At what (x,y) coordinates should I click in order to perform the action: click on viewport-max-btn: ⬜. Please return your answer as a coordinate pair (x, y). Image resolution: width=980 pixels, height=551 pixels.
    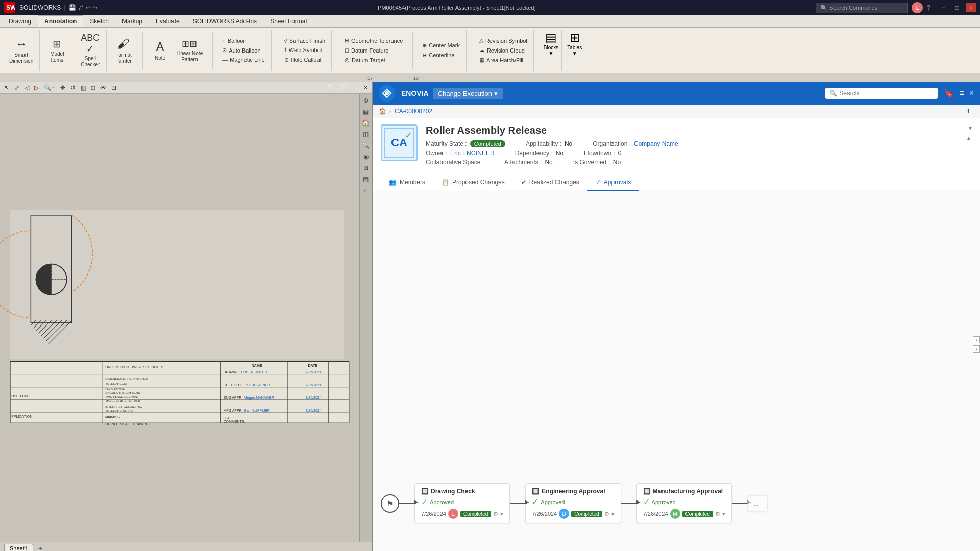
    Looking at the image, I should click on (344, 88).